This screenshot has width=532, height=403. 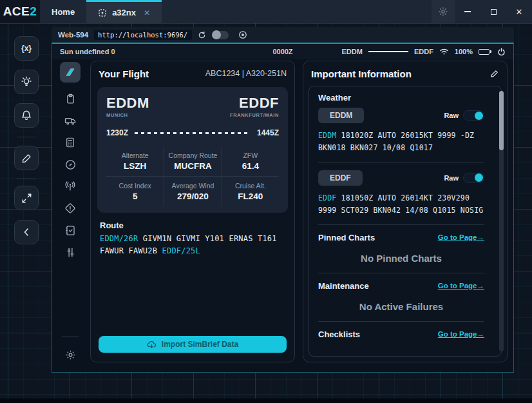 What do you see at coordinates (88, 52) in the screenshot?
I see `statusbar-date: Sun undefined 0` at bounding box center [88, 52].